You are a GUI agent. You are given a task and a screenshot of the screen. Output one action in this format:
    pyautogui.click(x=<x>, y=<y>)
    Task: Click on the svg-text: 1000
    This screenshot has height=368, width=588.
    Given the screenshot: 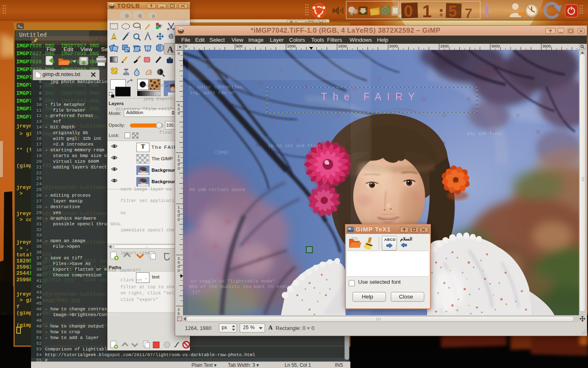 What is the action you would take?
    pyautogui.click(x=292, y=46)
    